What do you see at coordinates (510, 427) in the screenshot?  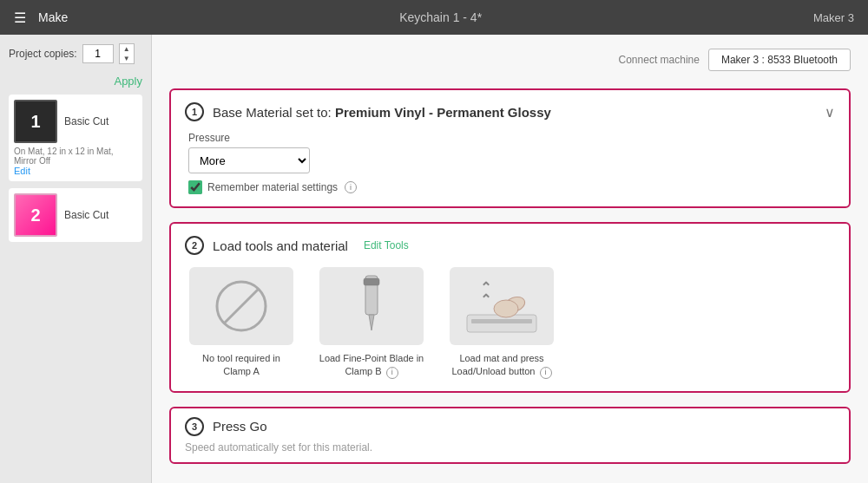 I see `step3-header: 3 Press Go` at bounding box center [510, 427].